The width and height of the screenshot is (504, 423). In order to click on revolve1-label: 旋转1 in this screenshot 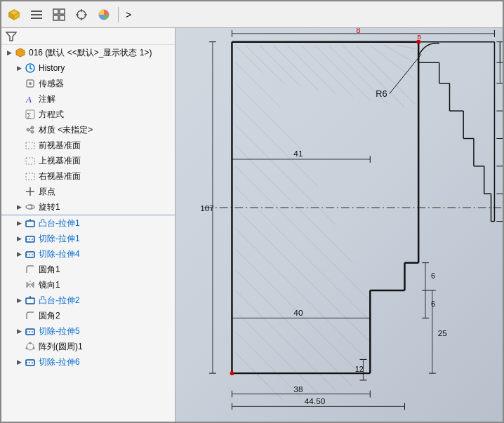, I will do `click(49, 208)`.